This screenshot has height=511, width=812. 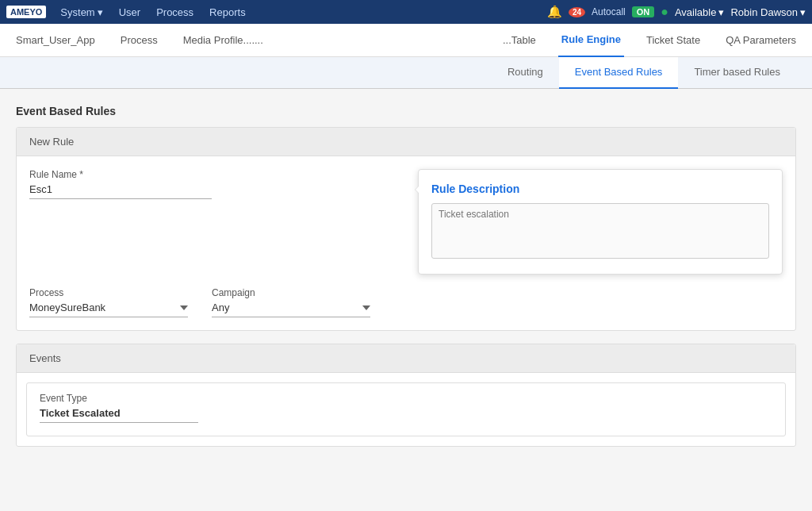 I want to click on events-body: Event Type Ticket Escalated, so click(x=406, y=409).